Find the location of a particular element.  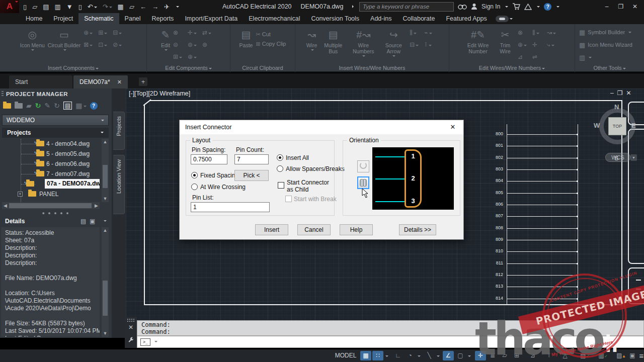

flip-orientation-button is located at coordinates (363, 183).